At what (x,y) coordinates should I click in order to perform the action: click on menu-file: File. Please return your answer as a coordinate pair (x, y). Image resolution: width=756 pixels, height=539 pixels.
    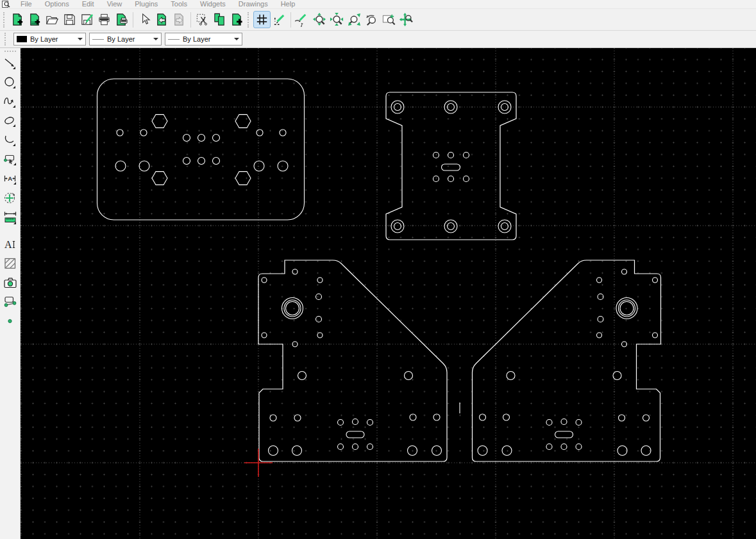
    Looking at the image, I should click on (26, 4).